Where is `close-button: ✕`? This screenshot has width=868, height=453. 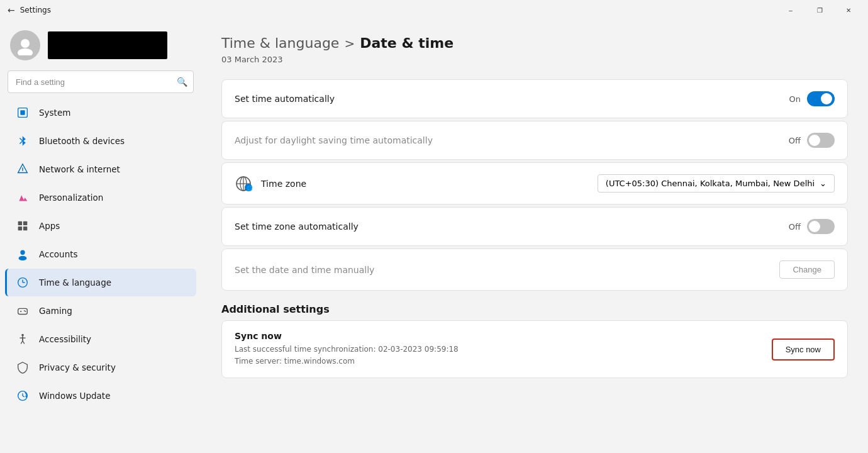
close-button: ✕ is located at coordinates (849, 10).